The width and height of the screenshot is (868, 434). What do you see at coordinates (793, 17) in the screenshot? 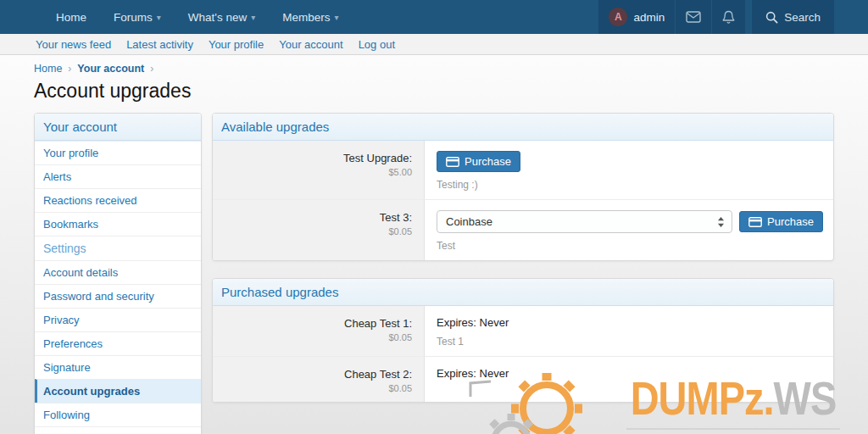
I see `search-button: Search` at bounding box center [793, 17].